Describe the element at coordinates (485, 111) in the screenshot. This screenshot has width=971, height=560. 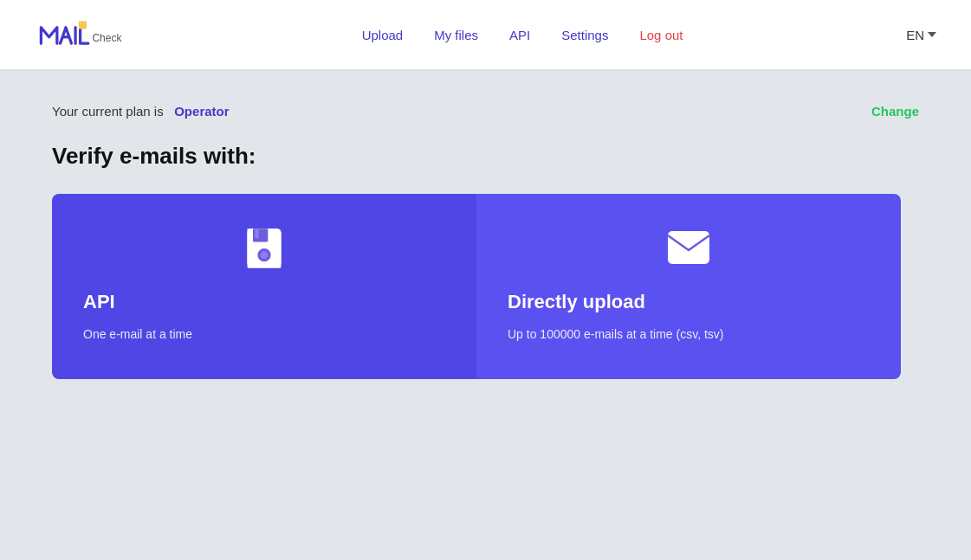
I see `plan-bar: Your current plan is Operator Change` at that location.